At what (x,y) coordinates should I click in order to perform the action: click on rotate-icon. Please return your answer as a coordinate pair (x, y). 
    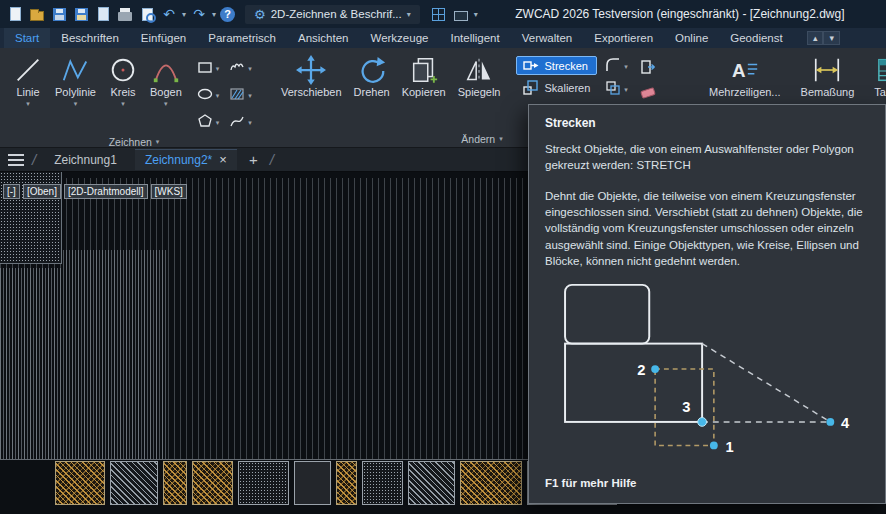
    Looking at the image, I should click on (372, 70).